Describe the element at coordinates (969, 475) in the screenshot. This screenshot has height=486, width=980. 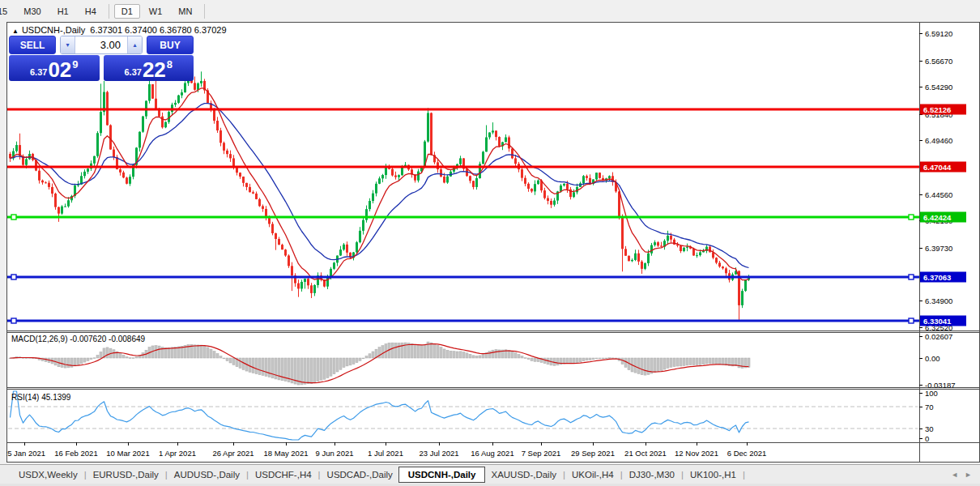
I see `tab-scroll-right-icon: ►` at that location.